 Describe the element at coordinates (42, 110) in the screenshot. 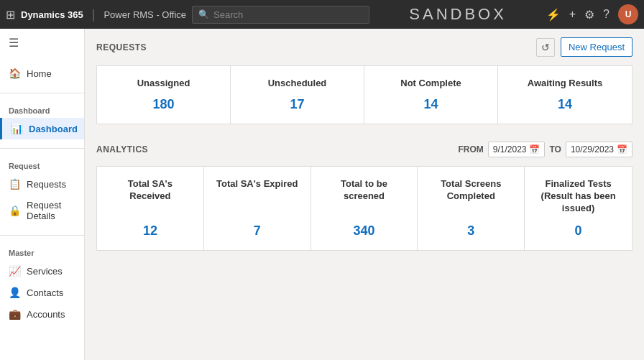

I see `sidebar-header-dashboard: Dashboard` at that location.